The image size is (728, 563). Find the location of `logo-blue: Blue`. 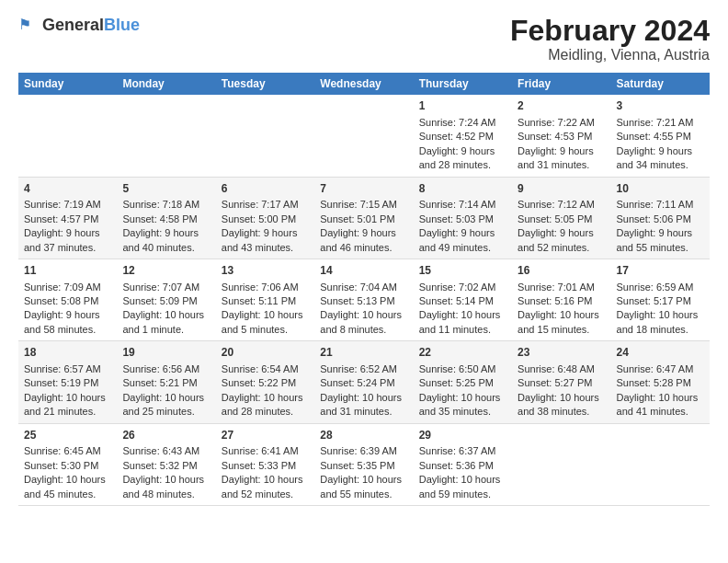

logo-blue: Blue is located at coordinates (121, 25).